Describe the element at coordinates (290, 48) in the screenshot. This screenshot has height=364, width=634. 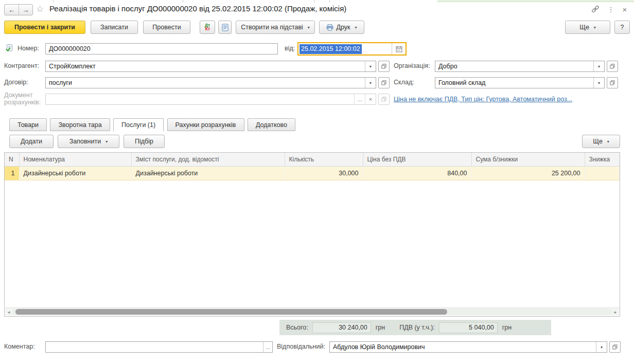
I see `date-label: від:` at that location.